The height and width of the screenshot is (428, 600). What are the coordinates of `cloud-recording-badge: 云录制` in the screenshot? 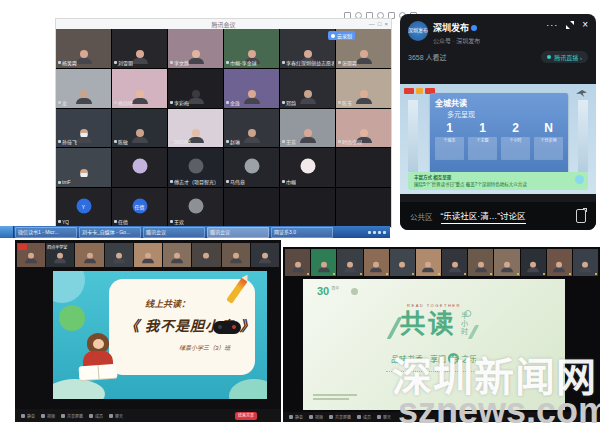 It's located at (342, 36).